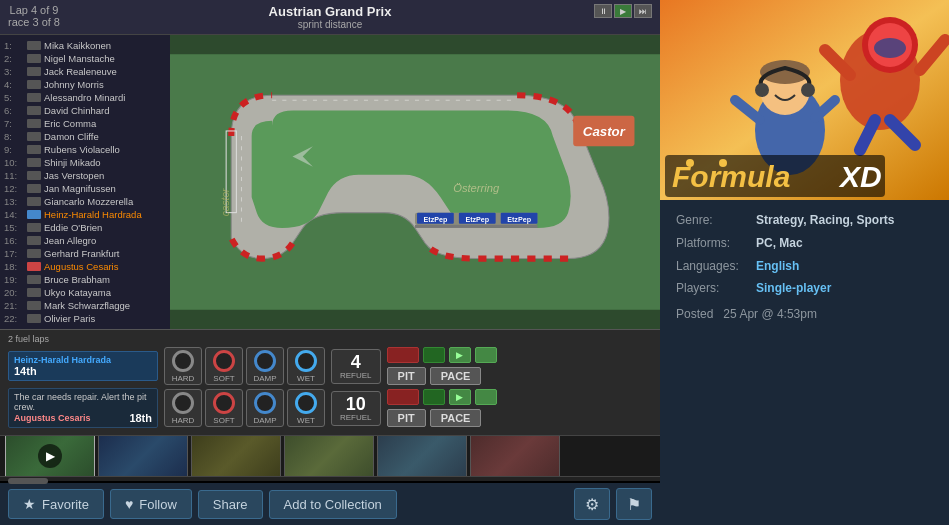  What do you see at coordinates (330, 478) in the screenshot?
I see `scrollbar-area` at bounding box center [330, 478].